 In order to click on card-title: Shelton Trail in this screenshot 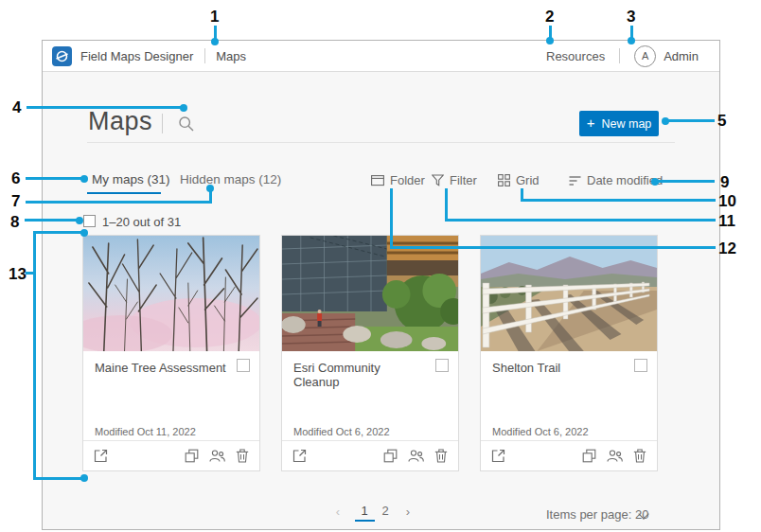, I will do `click(558, 367)`.